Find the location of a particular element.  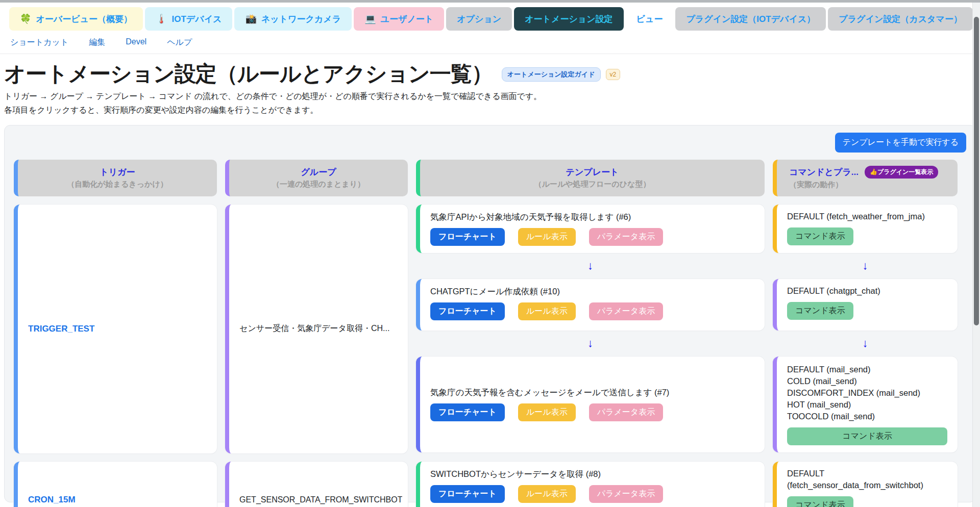

template-title: 気象庁の天気予報を含むメッセージをメールで送信します (#7) is located at coordinates (592, 393).